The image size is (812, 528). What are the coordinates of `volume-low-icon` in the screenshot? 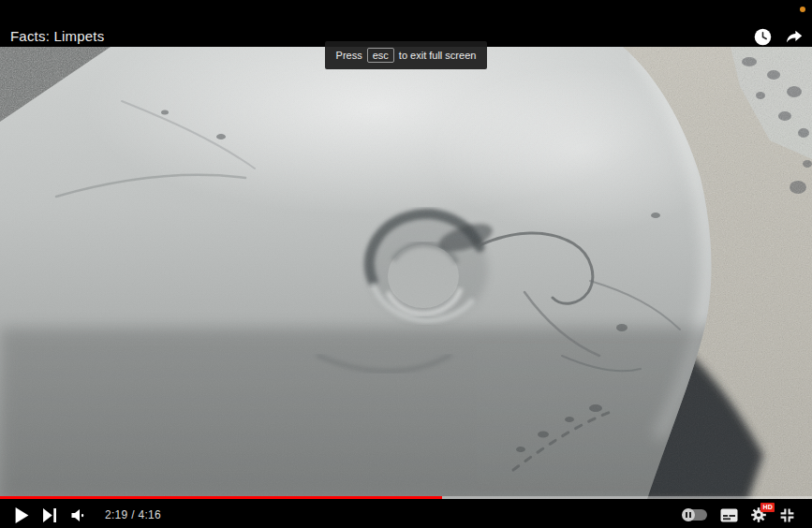 It's located at (78, 515).